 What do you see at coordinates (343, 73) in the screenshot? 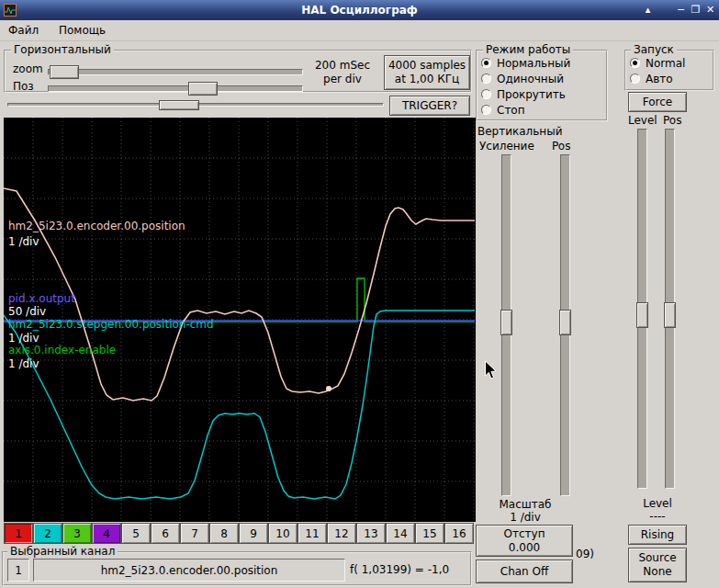
I see `sample-rate-label: 200 mSec per div` at bounding box center [343, 73].